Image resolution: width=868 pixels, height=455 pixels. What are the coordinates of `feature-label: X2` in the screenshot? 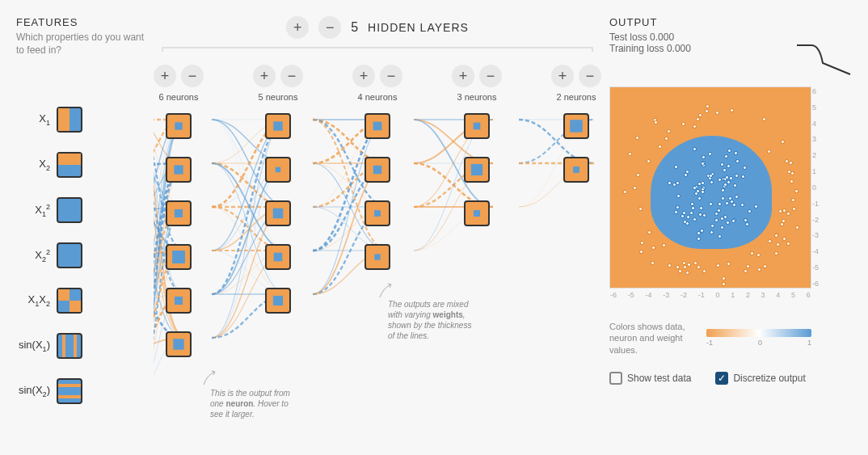 It's located at (36, 165).